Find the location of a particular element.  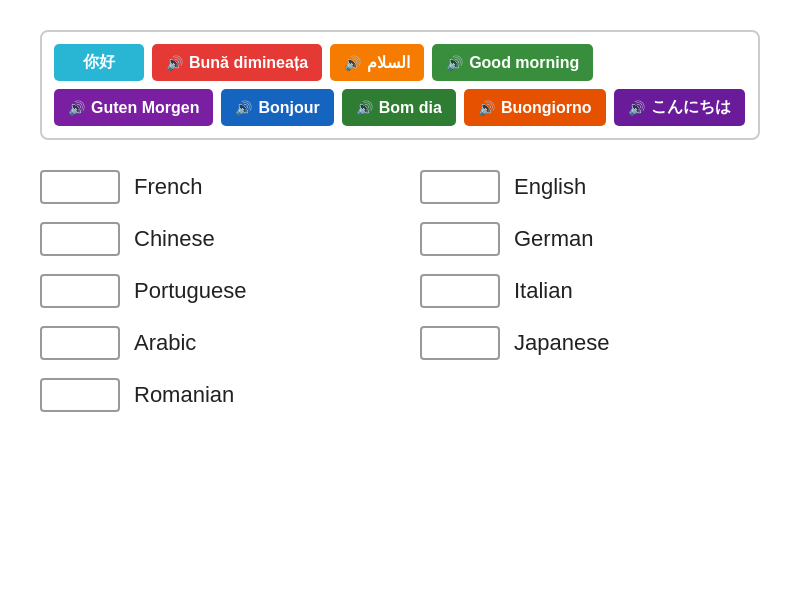

match-label-romanian-row: Romanian is located at coordinates (184, 395).